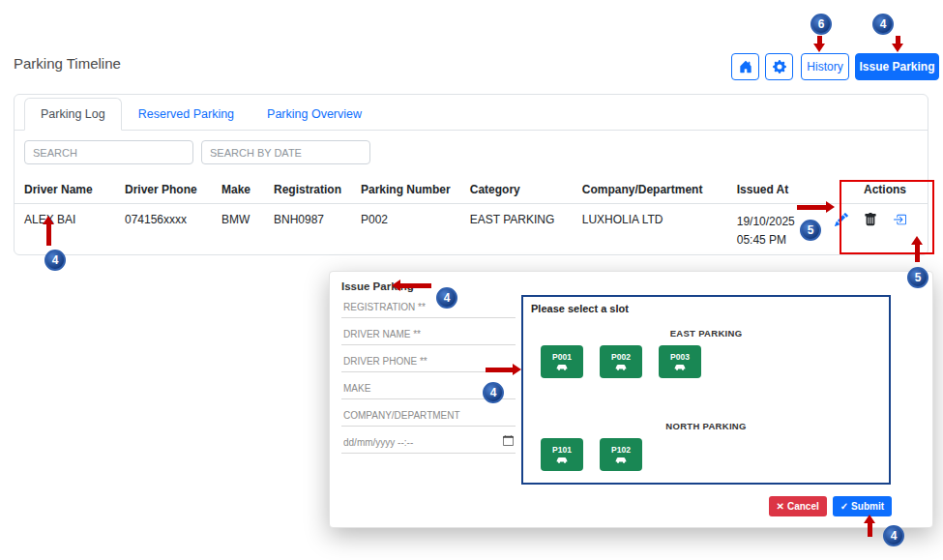 Image resolution: width=943 pixels, height=560 pixels. Describe the element at coordinates (768, 222) in the screenshot. I see `issued-date: 19/10/2025` at that location.